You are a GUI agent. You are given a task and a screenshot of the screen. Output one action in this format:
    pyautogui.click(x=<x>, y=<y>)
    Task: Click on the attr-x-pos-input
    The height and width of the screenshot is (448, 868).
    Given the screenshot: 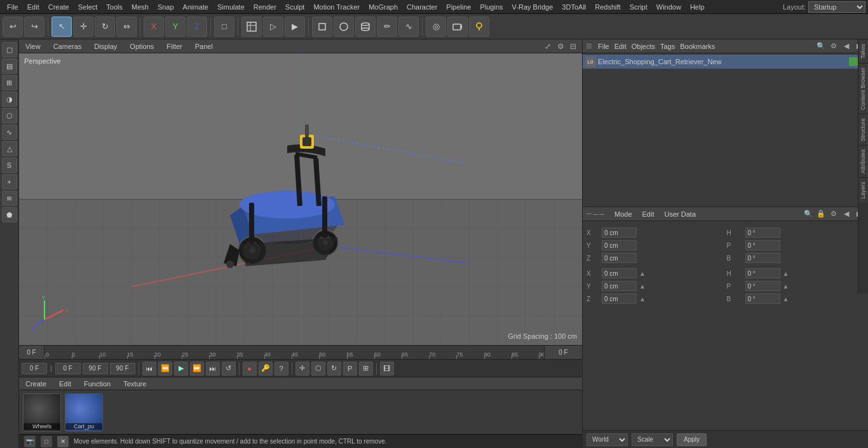 What is the action you would take?
    pyautogui.click(x=619, y=233)
    